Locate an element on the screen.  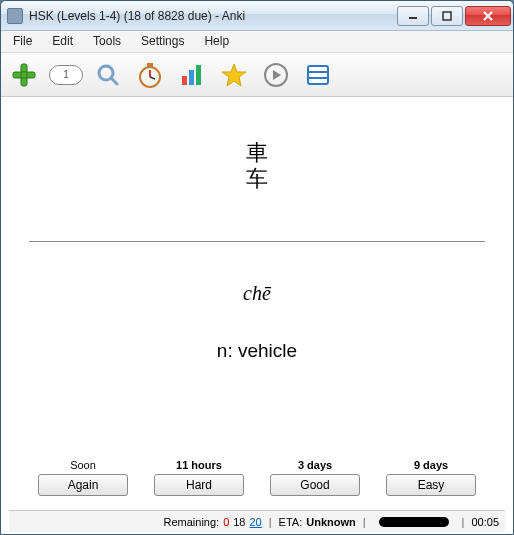
search-icon is located at coordinates (108, 75).